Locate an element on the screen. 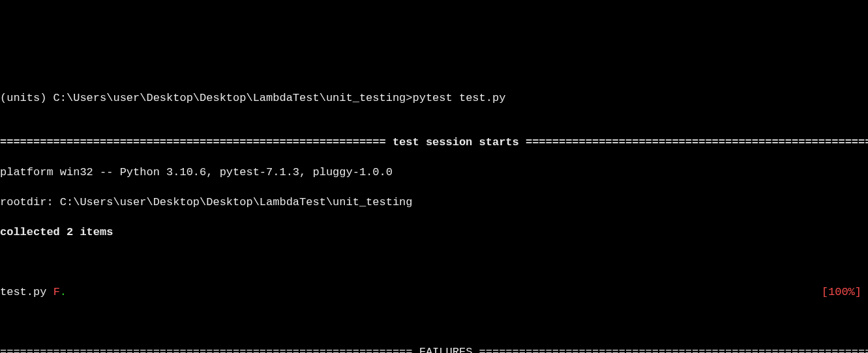  test-result-line: test.py F.[100%] is located at coordinates (434, 293).